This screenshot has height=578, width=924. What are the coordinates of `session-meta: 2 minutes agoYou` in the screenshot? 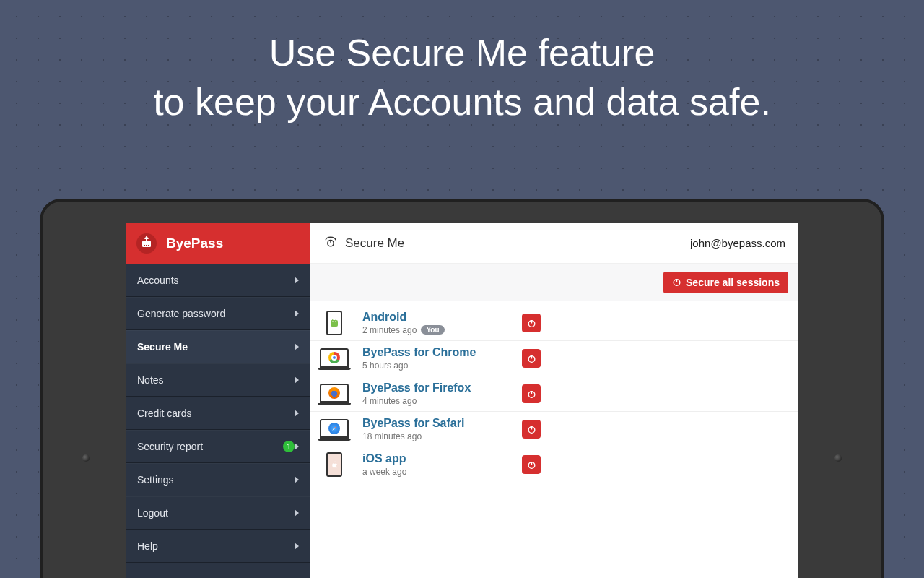 It's located at (436, 330).